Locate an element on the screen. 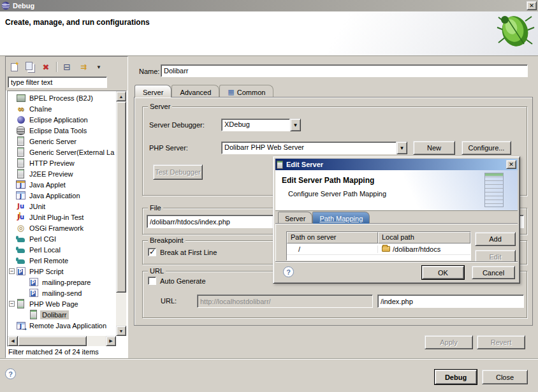  tree-item: Perl CGI is located at coordinates (62, 238).